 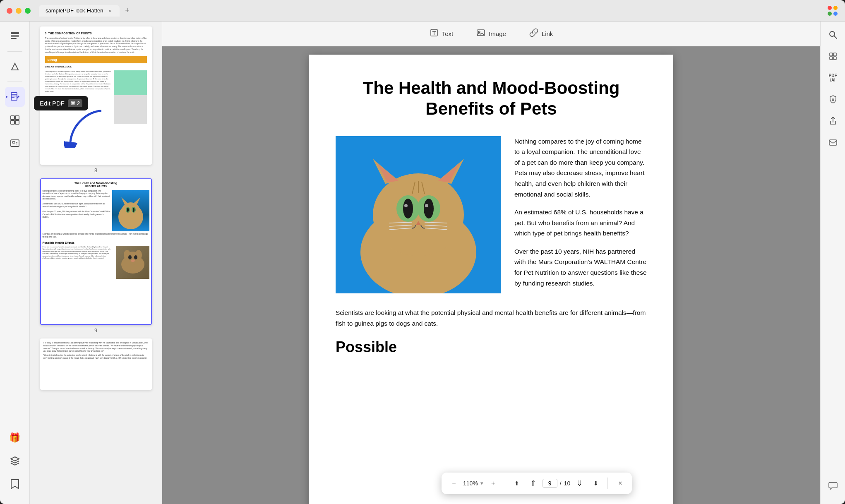 I want to click on page-total: 10, so click(x=567, y=483).